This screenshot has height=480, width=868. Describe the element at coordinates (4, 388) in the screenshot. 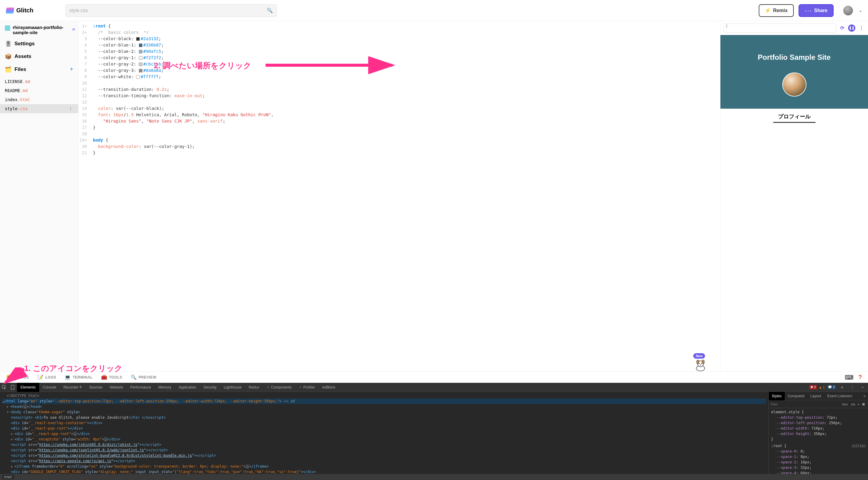

I see `inspect-element-icon` at that location.